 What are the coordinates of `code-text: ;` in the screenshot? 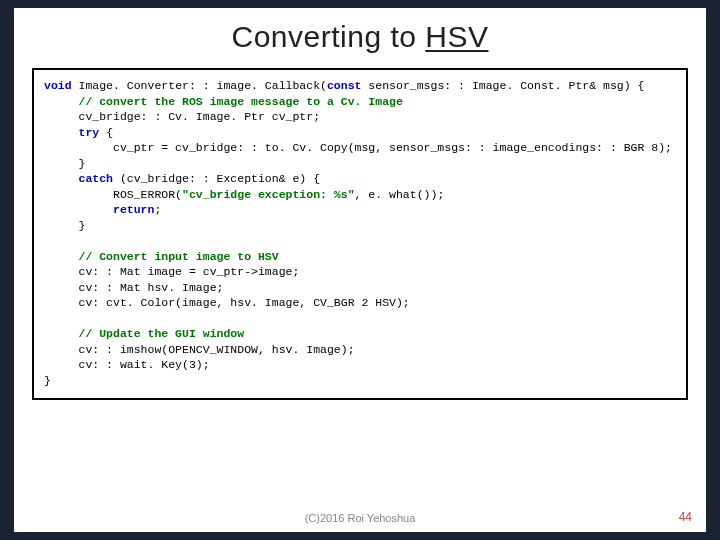 It's located at (158, 210).